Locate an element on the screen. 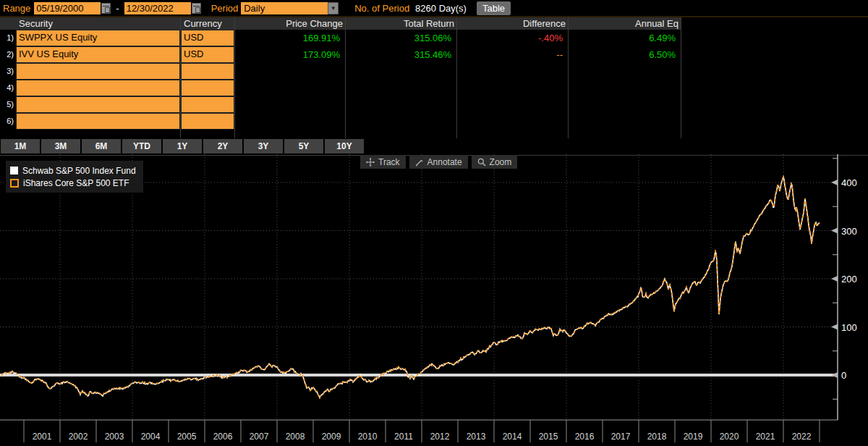 This screenshot has height=446, width=868. svg-text: 2019 is located at coordinates (693, 437).